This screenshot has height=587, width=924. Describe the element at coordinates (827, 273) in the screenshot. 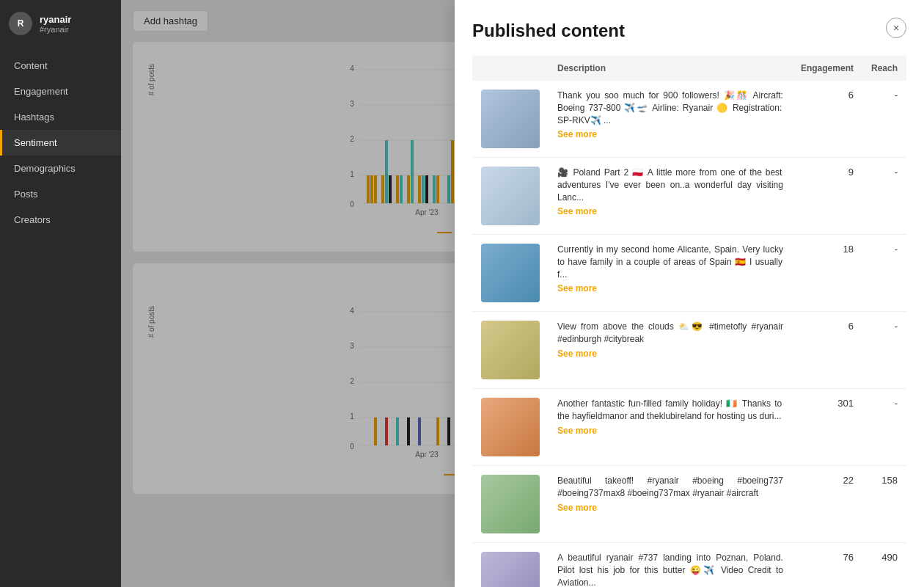

I see `engagement-value: 18` at that location.